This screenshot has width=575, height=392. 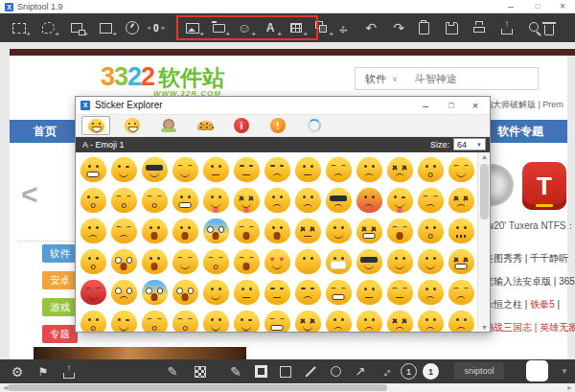 I want to click on redo-icon, so click(x=399, y=28).